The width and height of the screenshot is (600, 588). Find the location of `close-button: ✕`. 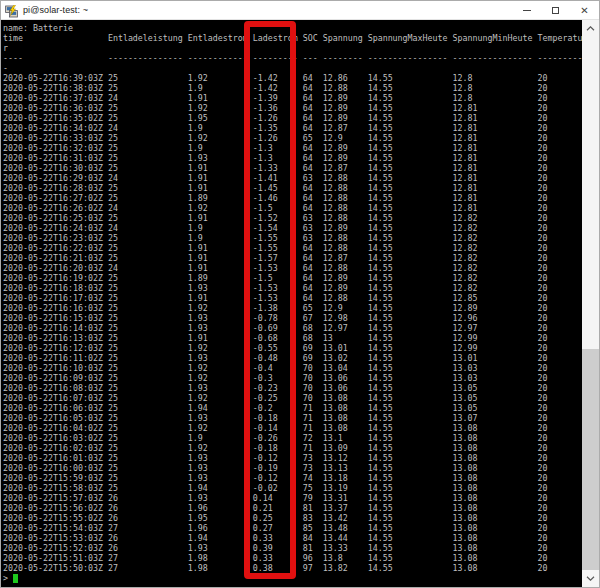

close-button: ✕ is located at coordinates (584, 10).